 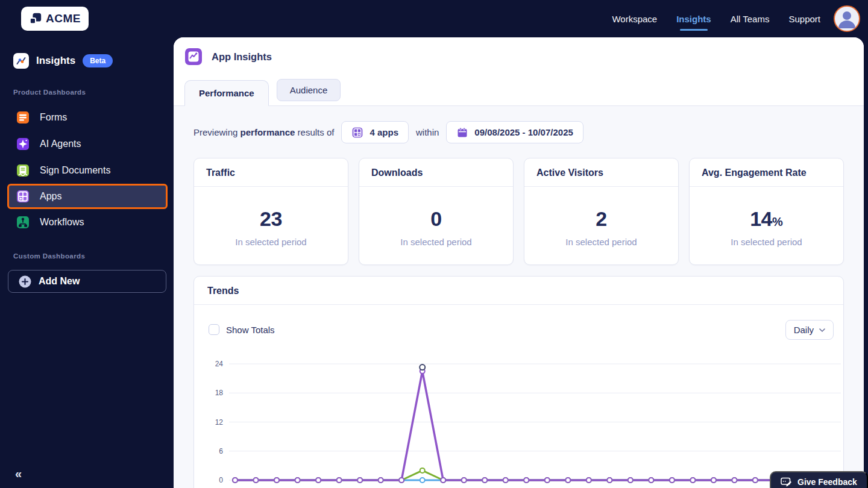 What do you see at coordinates (384, 133) in the screenshot?
I see `apps-filter-label: 4 apps` at bounding box center [384, 133].